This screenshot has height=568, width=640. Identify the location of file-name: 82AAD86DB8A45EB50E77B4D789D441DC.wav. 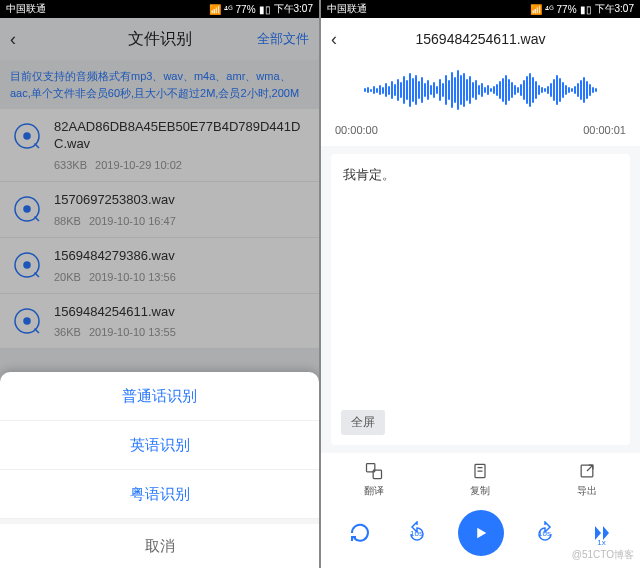
(180, 136).